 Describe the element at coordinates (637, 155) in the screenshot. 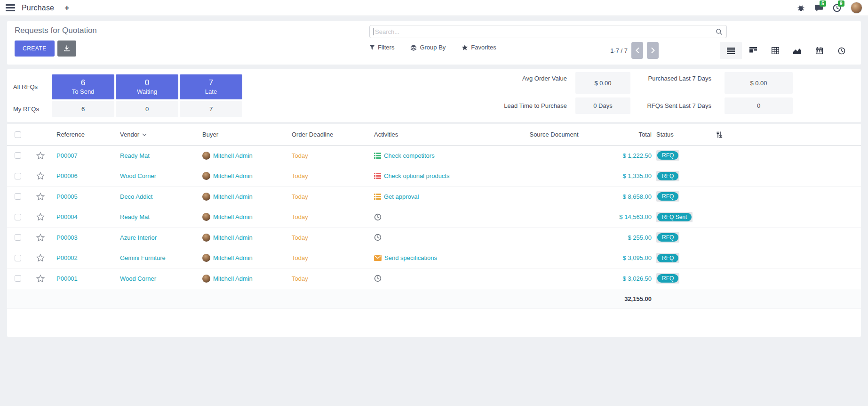

I see `total-amount: $ 1,222.50` at that location.